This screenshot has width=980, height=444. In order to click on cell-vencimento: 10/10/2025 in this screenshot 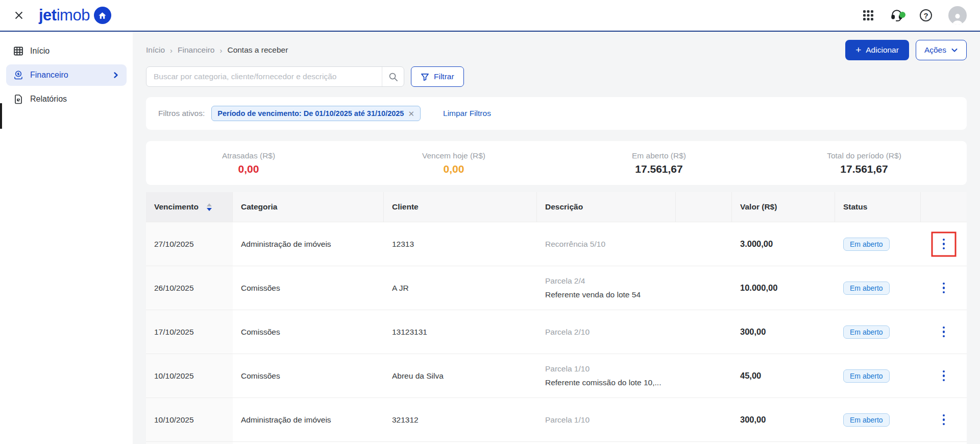, I will do `click(189, 376)`.